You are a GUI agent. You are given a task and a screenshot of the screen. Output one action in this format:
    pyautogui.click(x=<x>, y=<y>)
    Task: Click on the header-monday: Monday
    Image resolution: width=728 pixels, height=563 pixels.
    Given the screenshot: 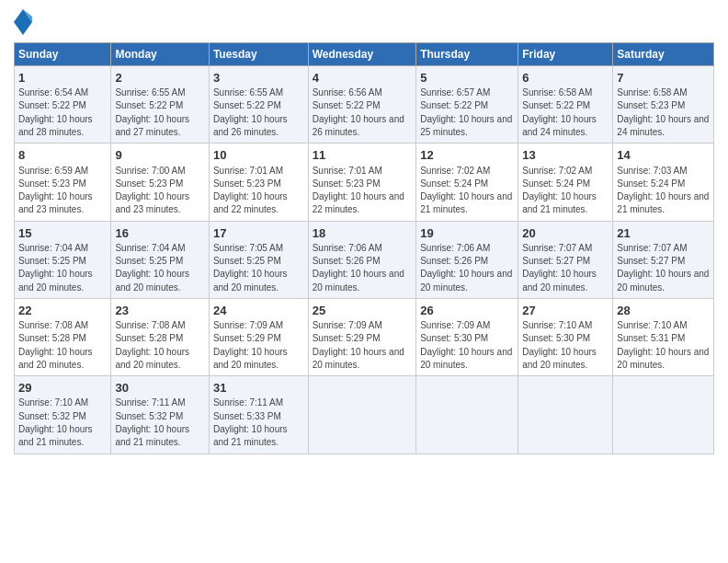 What is the action you would take?
    pyautogui.click(x=160, y=55)
    